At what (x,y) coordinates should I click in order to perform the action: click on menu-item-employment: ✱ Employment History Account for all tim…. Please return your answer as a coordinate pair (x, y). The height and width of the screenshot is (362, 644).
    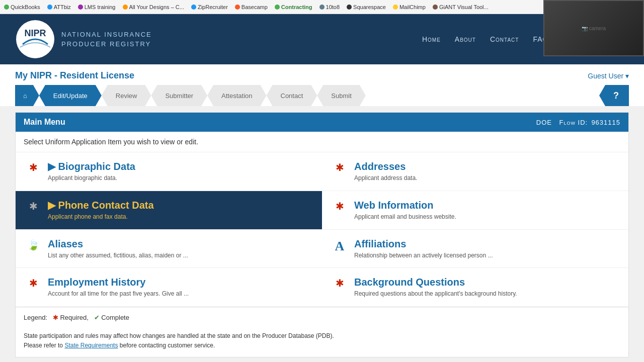
    Looking at the image, I should click on (169, 288).